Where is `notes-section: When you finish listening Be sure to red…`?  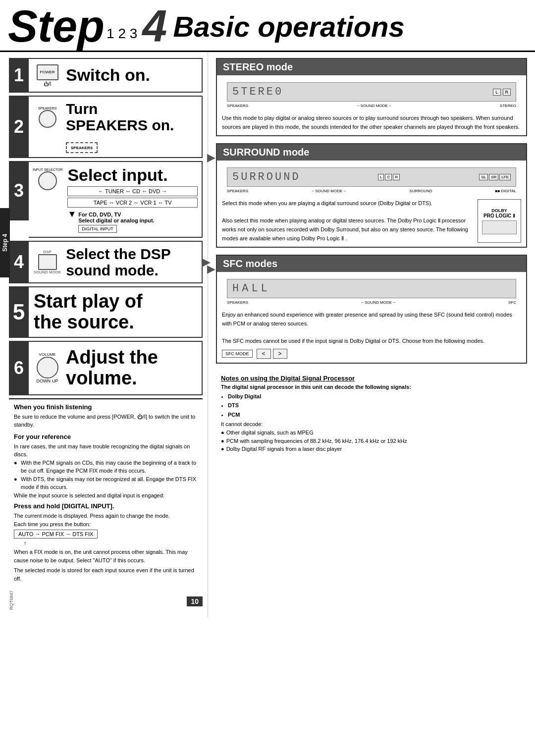
notes-section: When you finish listening Be sure to red… is located at coordinates (106, 493).